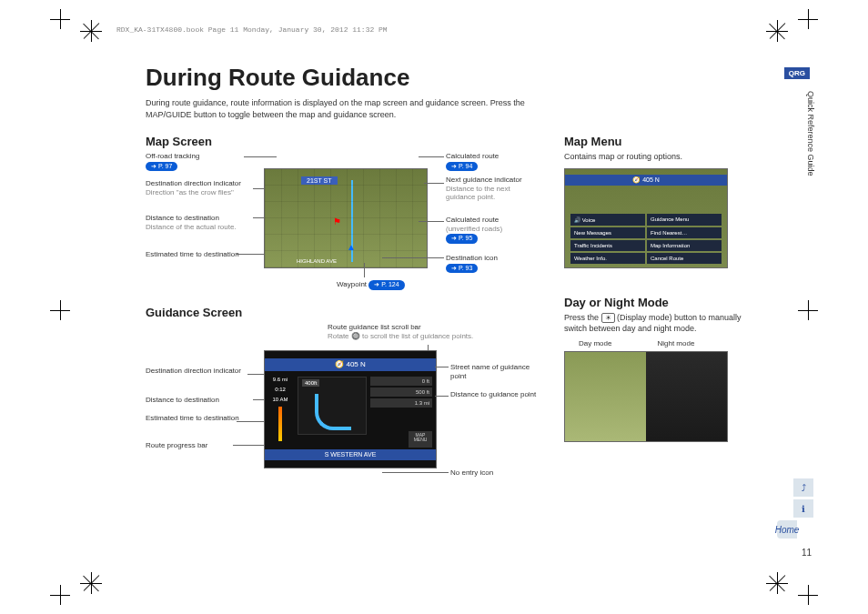 The width and height of the screenshot is (868, 614). What do you see at coordinates (646, 218) in the screenshot?
I see `map-menu-screenshot: 🧭 405 N 🔊 Voice Guidance Menu New Messag…` at bounding box center [646, 218].